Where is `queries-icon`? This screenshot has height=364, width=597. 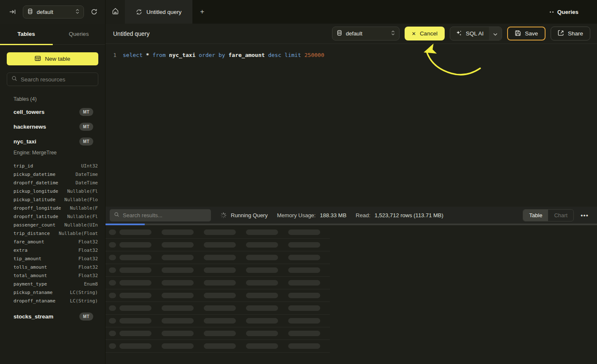
queries-icon is located at coordinates (552, 12).